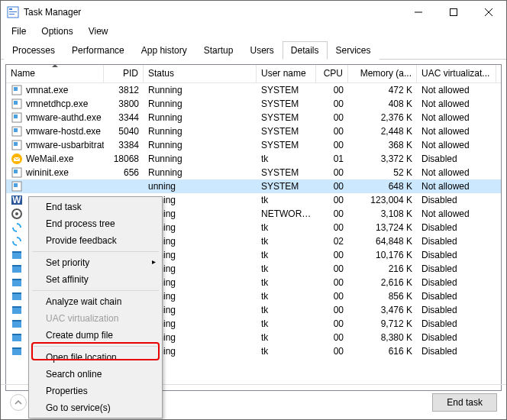 This screenshot has height=420, width=507. I want to click on table-row: unningSYSTEM00648 KNot allowed, so click(253, 186).